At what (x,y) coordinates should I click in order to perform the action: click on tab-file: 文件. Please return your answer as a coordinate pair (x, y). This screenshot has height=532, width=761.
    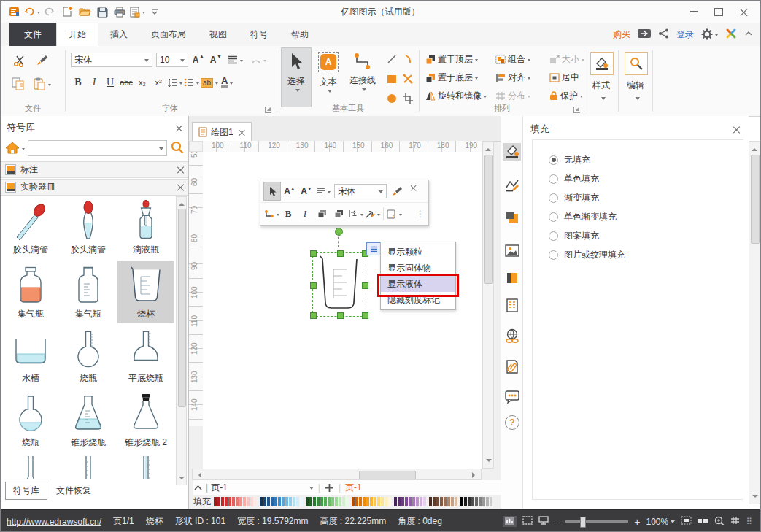
    Looking at the image, I should click on (33, 34).